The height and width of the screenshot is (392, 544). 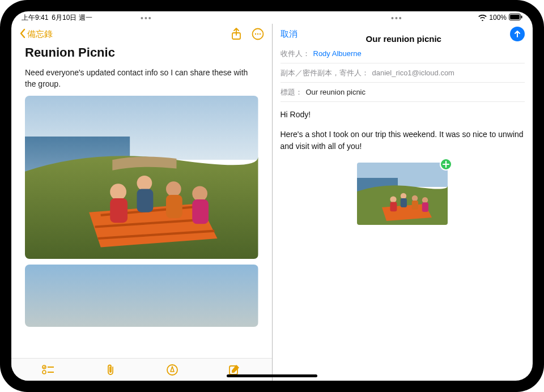 What do you see at coordinates (142, 53) in the screenshot?
I see `note-title: Reunion Picnic` at bounding box center [142, 53].